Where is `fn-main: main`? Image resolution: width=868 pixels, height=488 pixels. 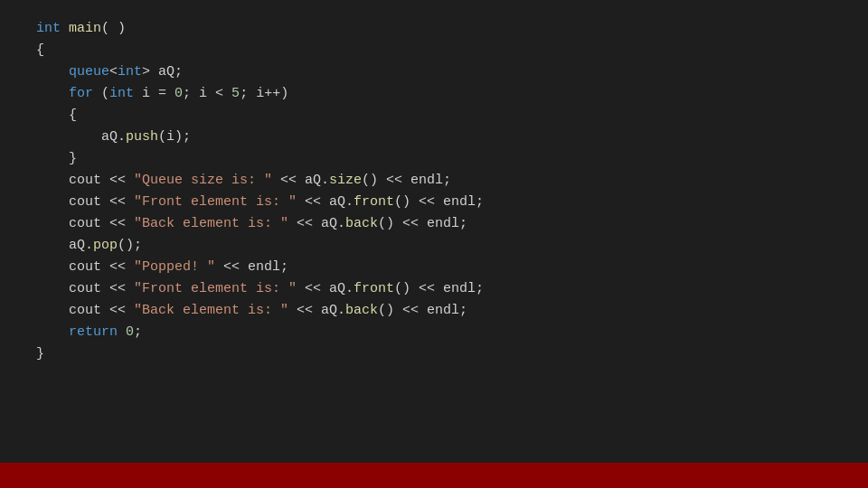
fn-main: main is located at coordinates (85, 29).